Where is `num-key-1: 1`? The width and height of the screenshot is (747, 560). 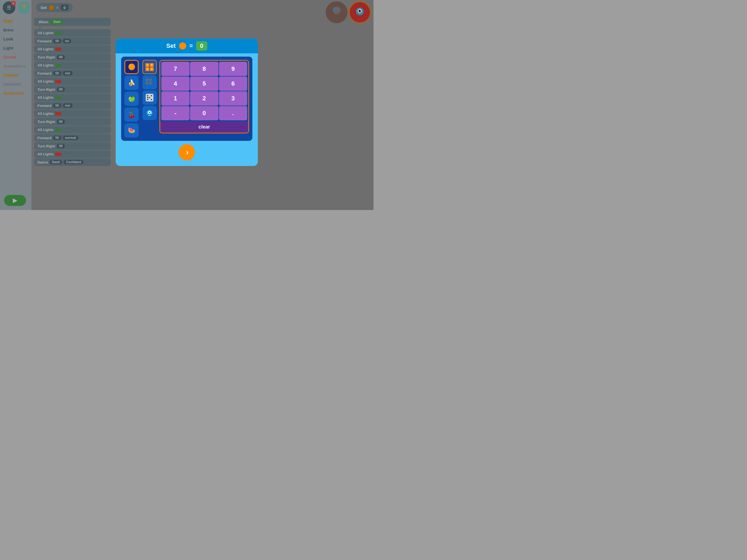 num-key-1: 1 is located at coordinates (176, 98).